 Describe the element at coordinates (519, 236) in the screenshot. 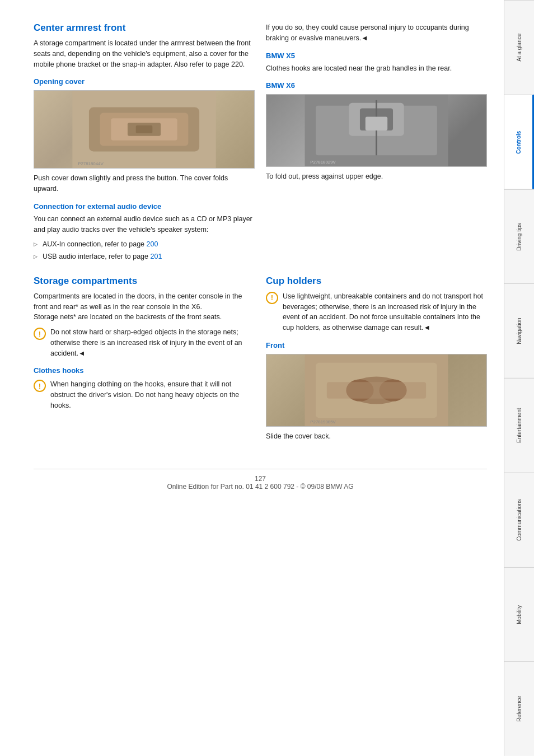

I see `sidebar-tab-driving-tips: Driving tips` at that location.